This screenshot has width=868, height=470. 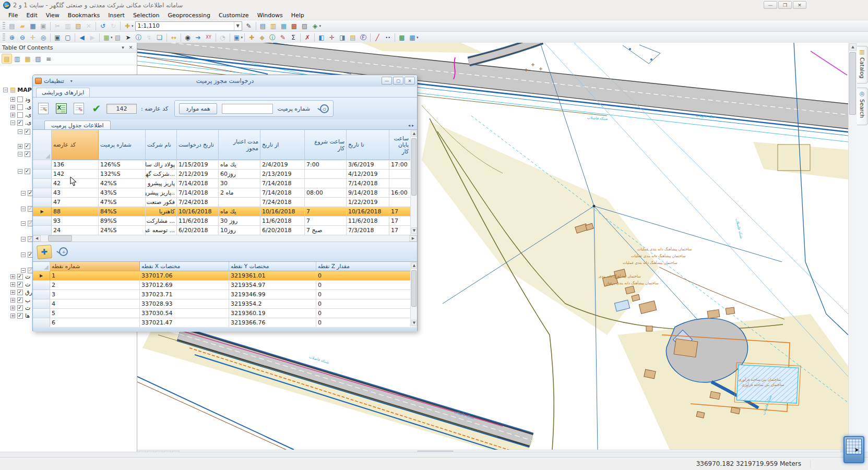 What do you see at coordinates (400, 193) in the screenshot?
I see `table-cell: 16:00` at bounding box center [400, 193].